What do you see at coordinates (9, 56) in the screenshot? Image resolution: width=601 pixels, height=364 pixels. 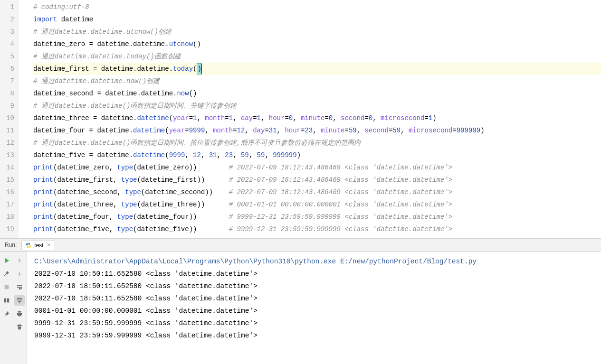 I see `line-number: 5` at bounding box center [9, 56].